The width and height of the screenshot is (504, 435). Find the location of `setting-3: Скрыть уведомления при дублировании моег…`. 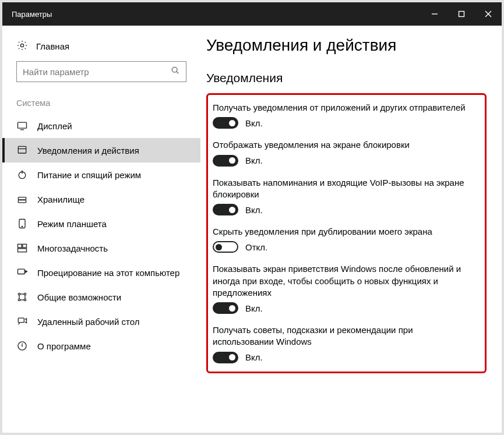

setting-3: Скрыть уведомления при дублировании моег… is located at coordinates (344, 239).